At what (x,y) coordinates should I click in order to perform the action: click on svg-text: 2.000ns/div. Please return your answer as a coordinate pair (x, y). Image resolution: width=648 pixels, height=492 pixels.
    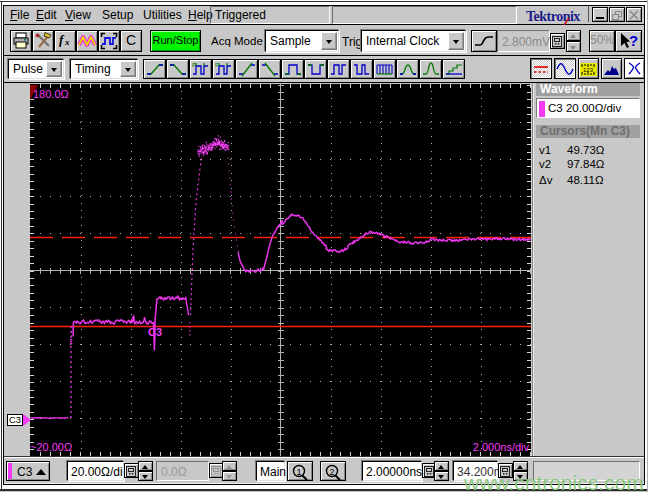
    Looking at the image, I should click on (502, 447).